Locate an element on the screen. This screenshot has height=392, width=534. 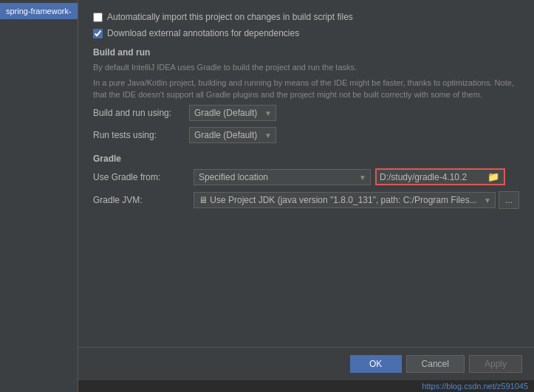
jvm-select-wrapper: 🖥 Use Project JDK (java version "1.8.0_1… is located at coordinates (356, 200).